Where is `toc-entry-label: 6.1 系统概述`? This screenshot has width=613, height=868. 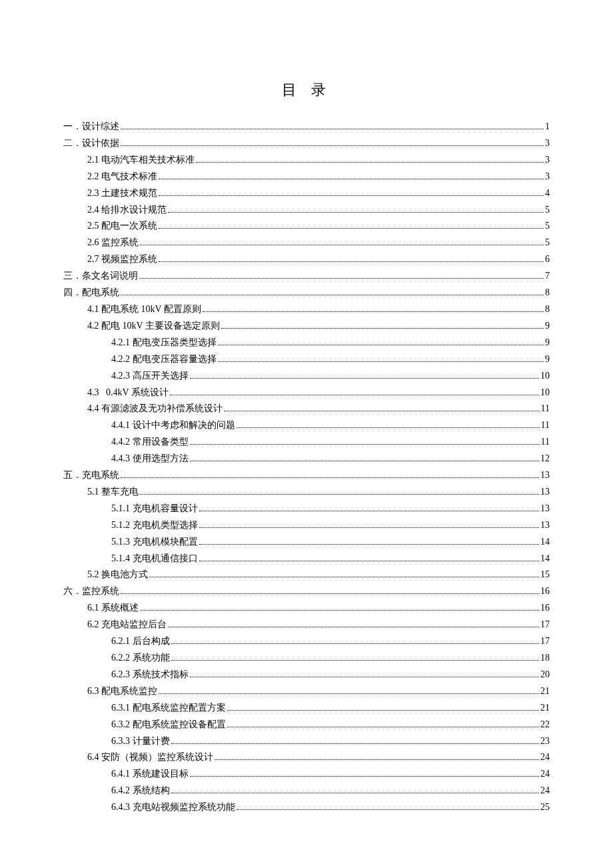
toc-entry-label: 6.1 系统概述 is located at coordinates (113, 608).